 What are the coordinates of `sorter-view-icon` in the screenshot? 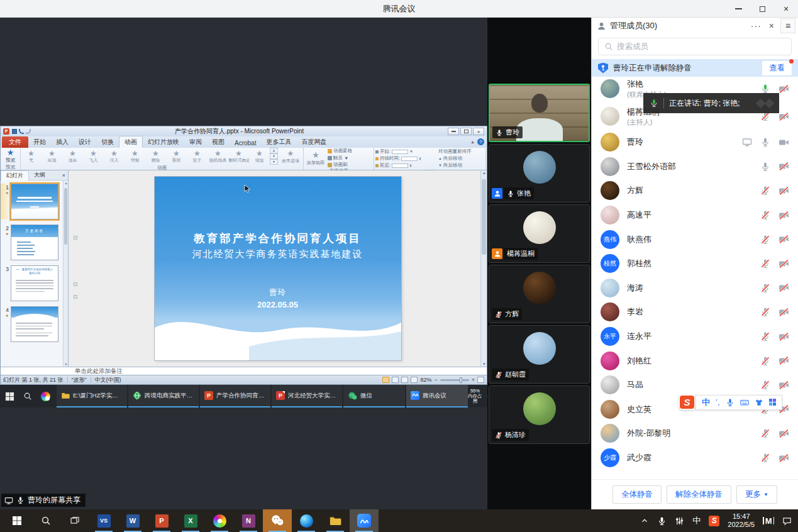 It's located at (395, 380).